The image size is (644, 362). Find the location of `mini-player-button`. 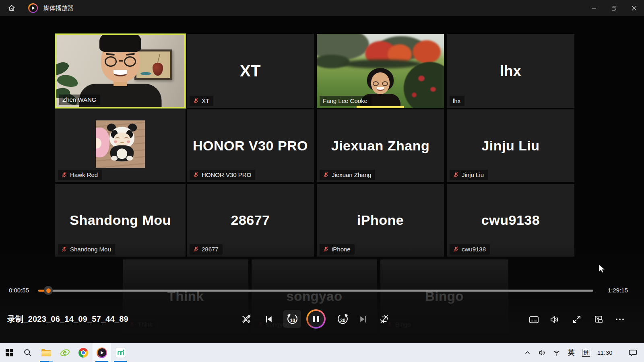

mini-player-button is located at coordinates (599, 319).